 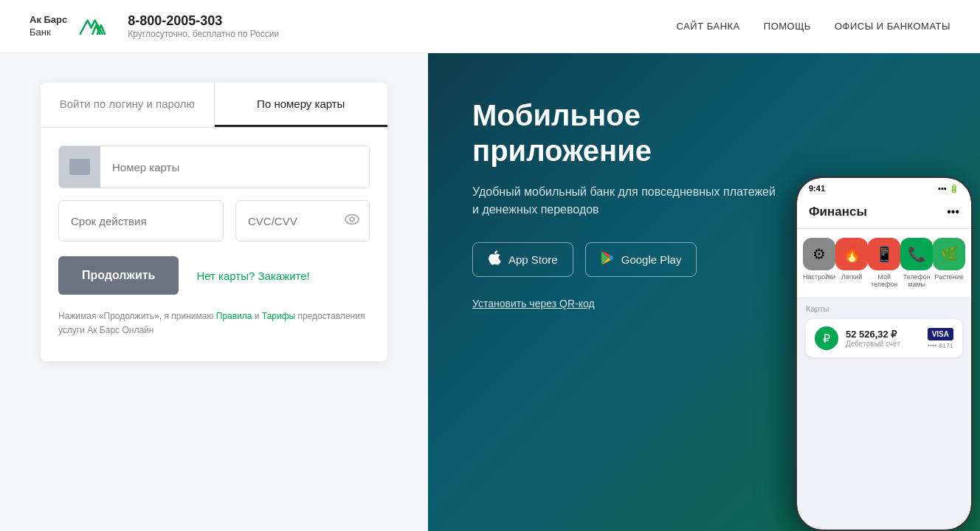 I want to click on phone-apps-row: ⚙ Настройки 🔥 Легкий 📱 Мой телефон �, so click(x=884, y=263).